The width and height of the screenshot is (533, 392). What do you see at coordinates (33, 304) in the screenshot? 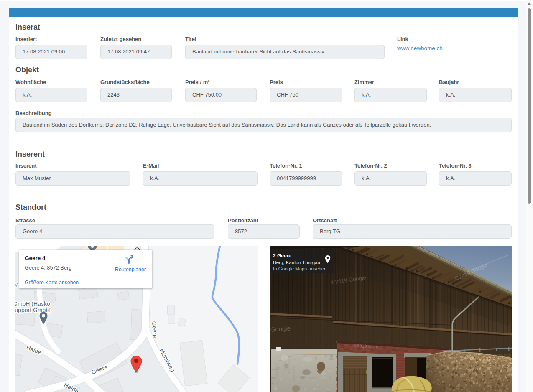
I see `svg-text: GmbH (Hasko` at bounding box center [33, 304].